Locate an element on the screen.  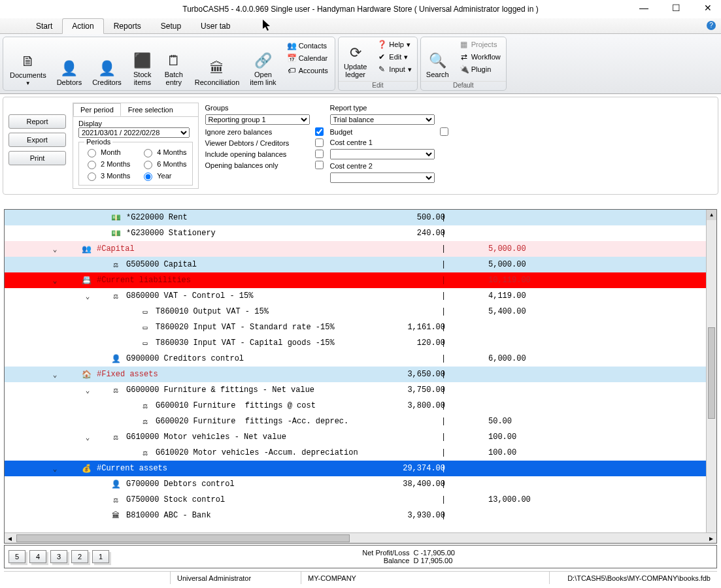
table-row: 💵*G220000 Rent500.00| is located at coordinates (361, 218).